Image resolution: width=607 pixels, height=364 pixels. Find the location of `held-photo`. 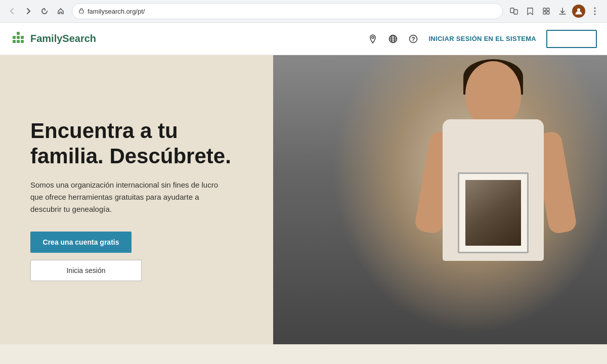

held-photo is located at coordinates (493, 213).